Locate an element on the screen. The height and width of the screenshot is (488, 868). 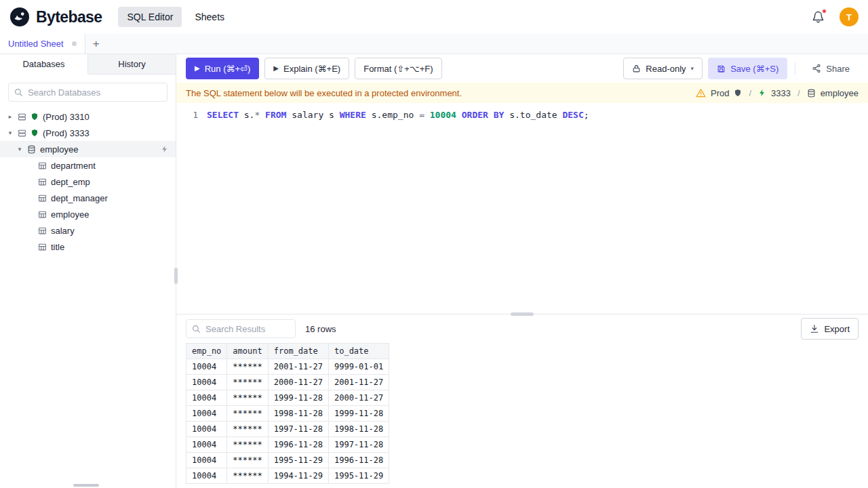
table-row: 10004******1999-11-282000-11-27 is located at coordinates (288, 399).